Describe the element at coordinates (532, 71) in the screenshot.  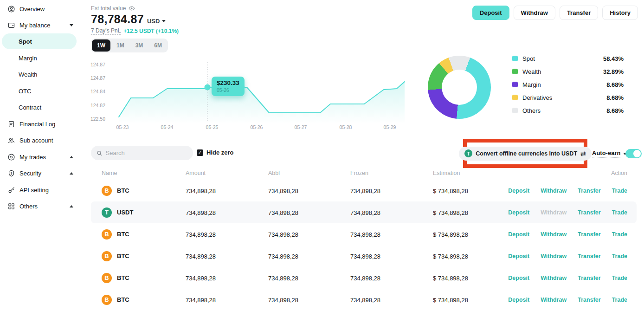
I see `legend-label: Wealth` at that location.